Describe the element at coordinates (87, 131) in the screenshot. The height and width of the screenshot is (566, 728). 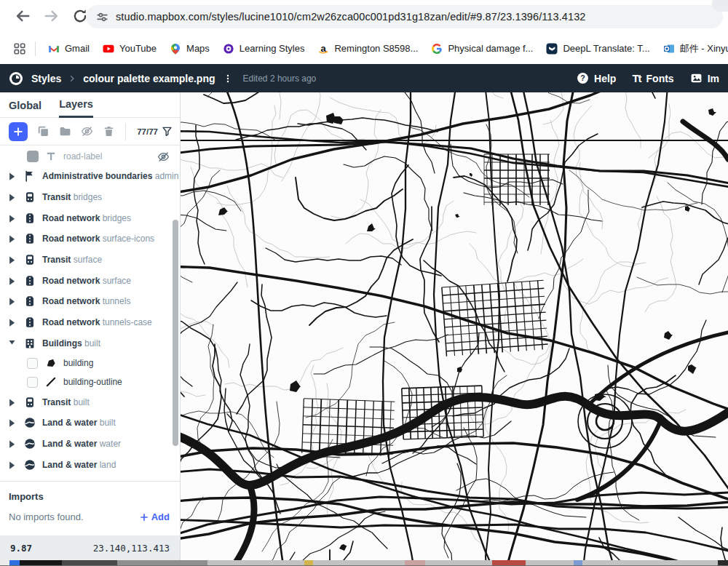
I see `toggle-visibility-icon` at that location.